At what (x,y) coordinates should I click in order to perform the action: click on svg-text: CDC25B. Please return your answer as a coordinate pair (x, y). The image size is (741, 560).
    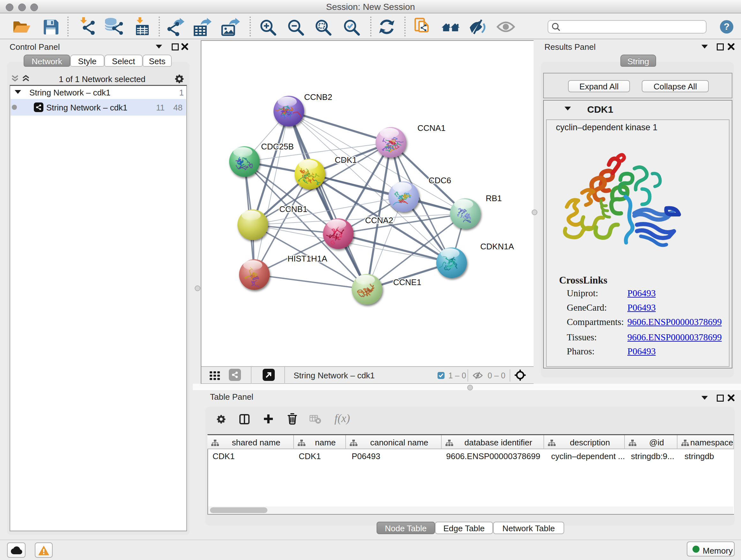
    Looking at the image, I should click on (277, 147).